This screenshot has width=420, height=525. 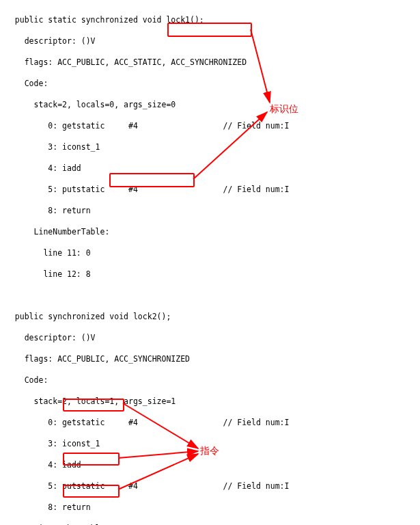 What do you see at coordinates (210, 63) in the screenshot?
I see `lock1-flags: flags: ACC_PUBLIC, ACC_STATIC, ACC_SYNCH…` at bounding box center [210, 63].